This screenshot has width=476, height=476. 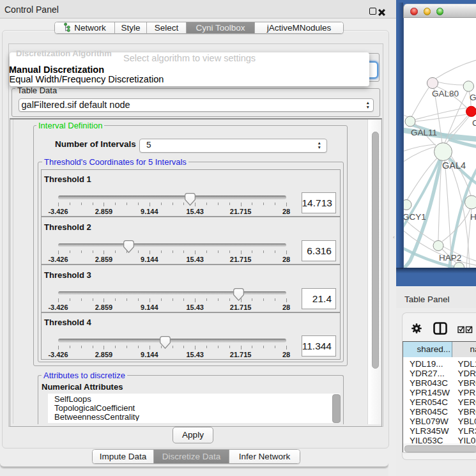 I want to click on svg-text: GAL4, so click(x=454, y=165).